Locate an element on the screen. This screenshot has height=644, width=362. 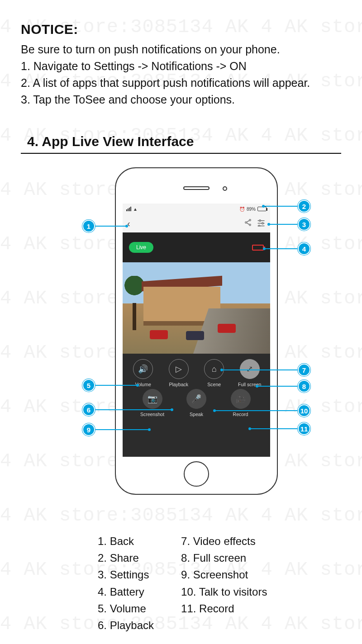
battery-icon is located at coordinates (262, 209).